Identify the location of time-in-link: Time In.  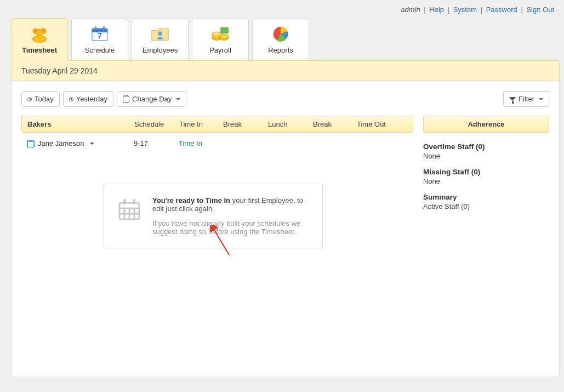
(191, 144).